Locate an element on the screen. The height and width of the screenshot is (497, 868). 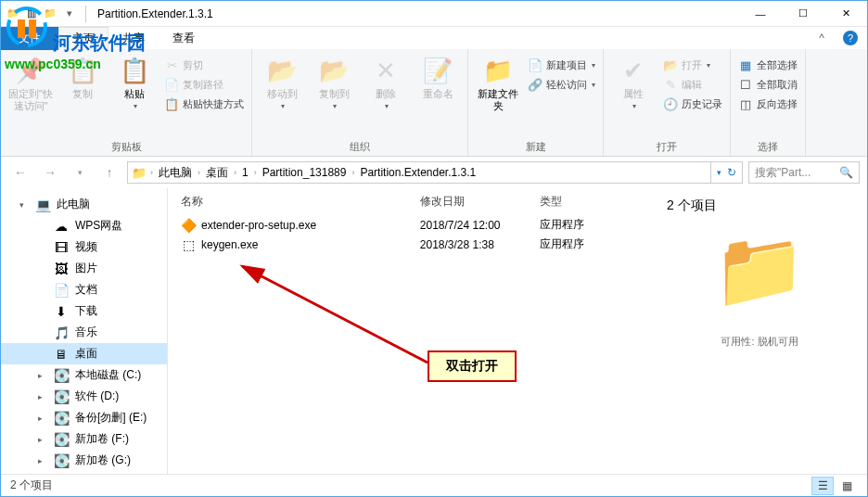
file-row: 🔶extender-pro-setup.exe2018/7/24 12:00应用… is located at coordinates (395, 224).